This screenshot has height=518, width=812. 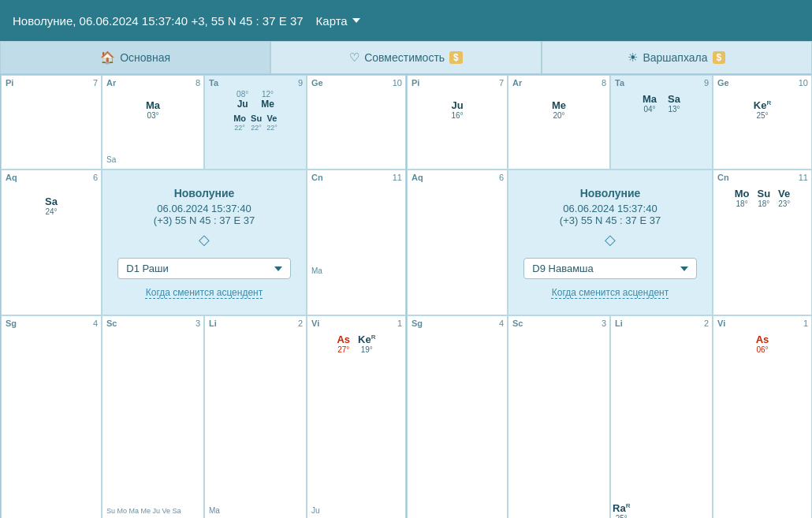 I want to click on num-1-left: 1, so click(x=400, y=323).